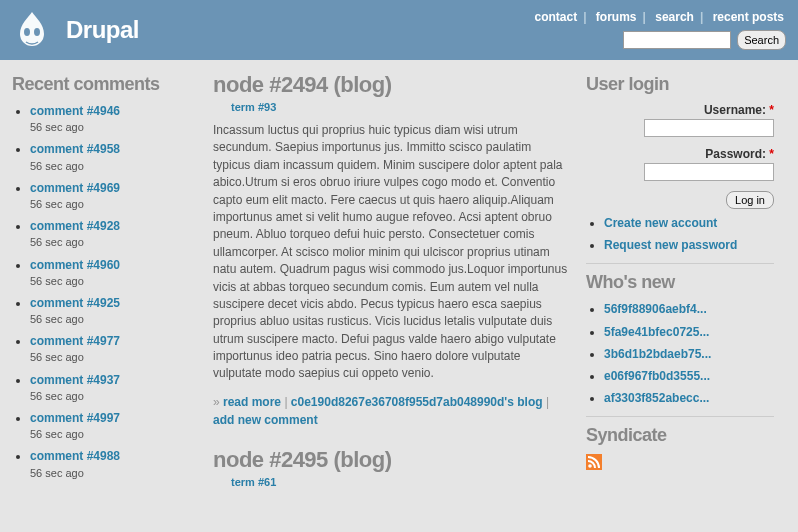  What do you see at coordinates (689, 332) in the screenshot?
I see `list-item: 5fa9e41bfec0725...` at bounding box center [689, 332].